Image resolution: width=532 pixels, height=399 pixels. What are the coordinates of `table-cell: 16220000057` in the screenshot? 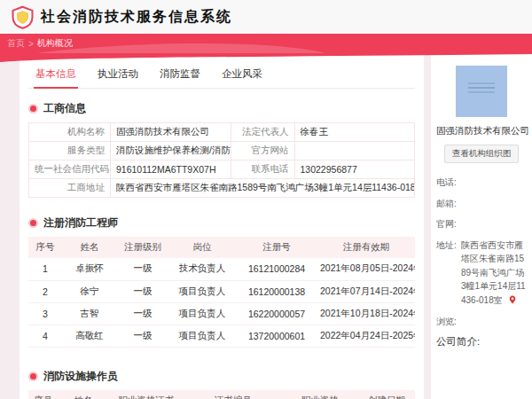 It's located at (277, 314).